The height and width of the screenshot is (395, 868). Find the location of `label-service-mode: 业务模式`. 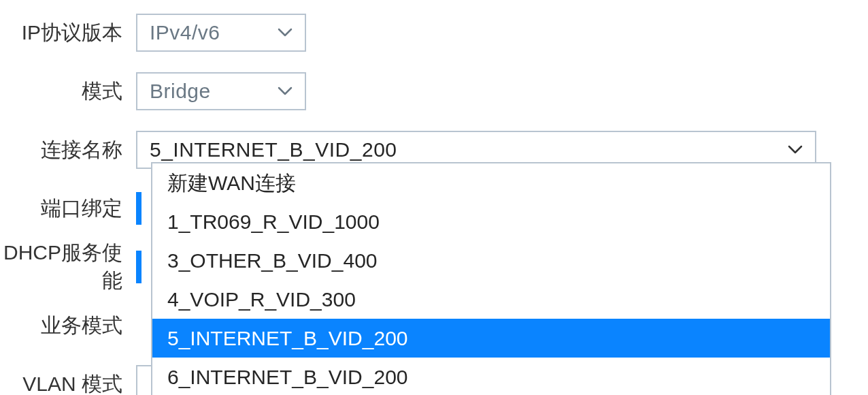

label-service-mode: 业务模式 is located at coordinates (68, 326).